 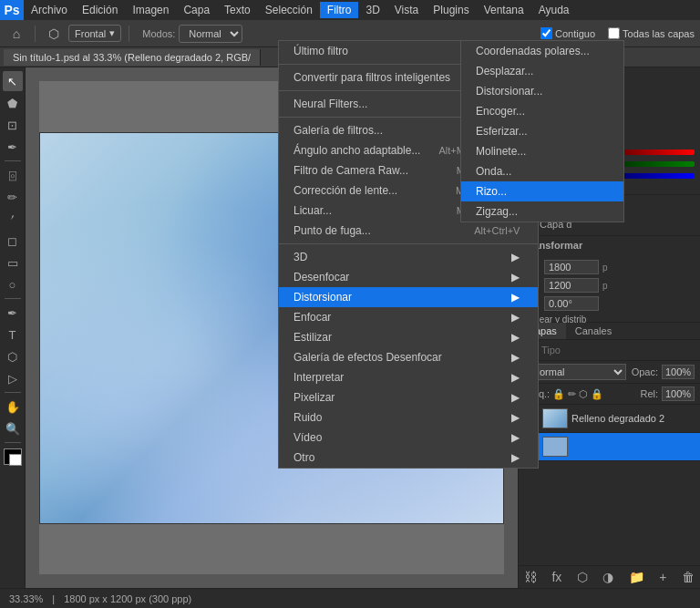 What do you see at coordinates (13, 313) in the screenshot?
I see `tool-pen: ✒` at bounding box center [13, 313].